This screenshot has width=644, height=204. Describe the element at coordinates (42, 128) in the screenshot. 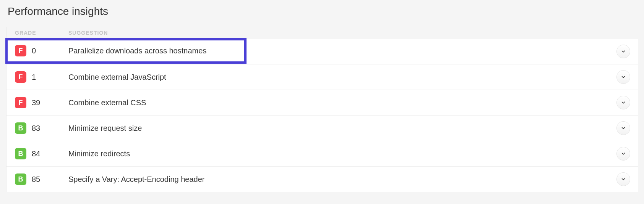

I see `grade-cell: B 83` at that location.